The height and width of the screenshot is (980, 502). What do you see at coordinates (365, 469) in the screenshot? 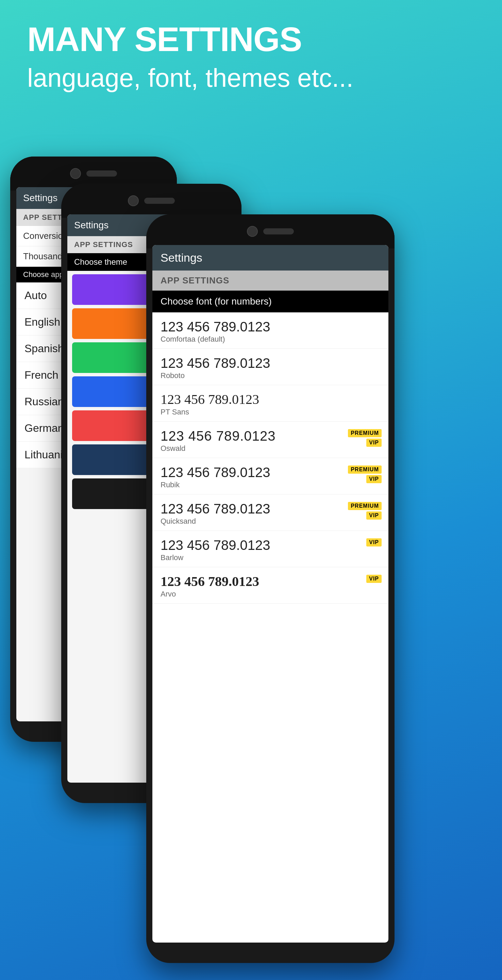
I see `rubik-premium-badge: PREMIUM` at bounding box center [365, 469].